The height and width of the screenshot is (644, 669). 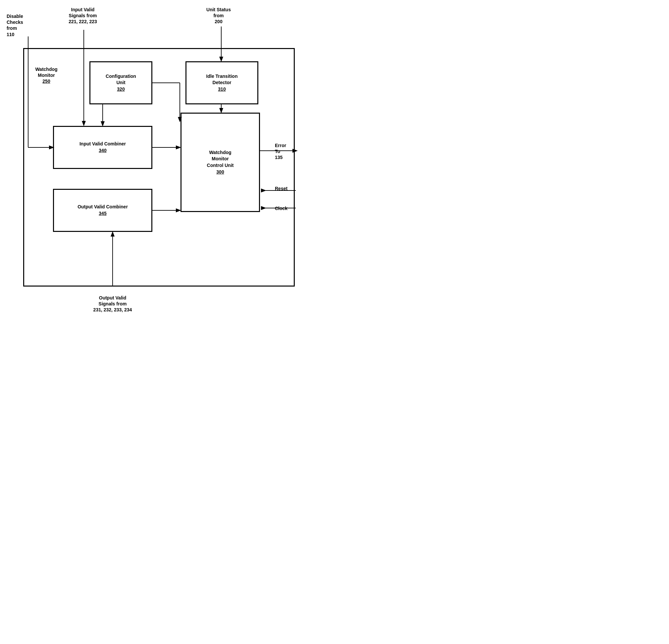 I want to click on output-valid-signals-label: Output ValidSignals from231, 232, 233, 2…, so click(x=113, y=304).